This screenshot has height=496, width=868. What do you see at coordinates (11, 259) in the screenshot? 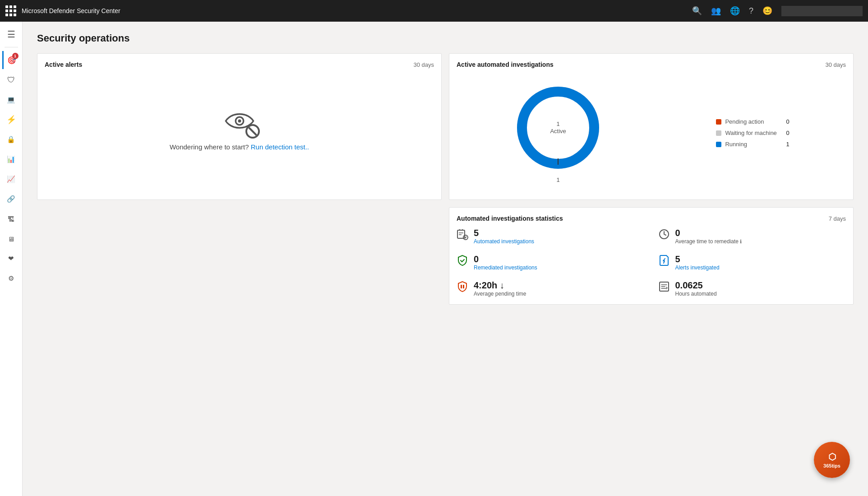
I see `sidebar-item-health: ❤` at bounding box center [11, 259].